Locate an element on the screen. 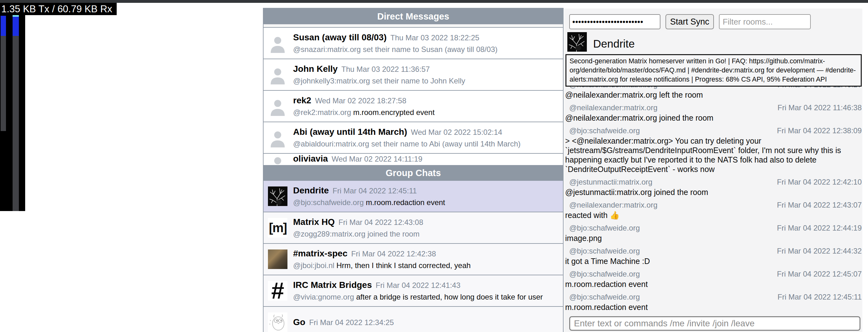 The width and height of the screenshot is (868, 332). message-timestamp: Fri Mar 04 2022 12:45:07 is located at coordinates (819, 274).